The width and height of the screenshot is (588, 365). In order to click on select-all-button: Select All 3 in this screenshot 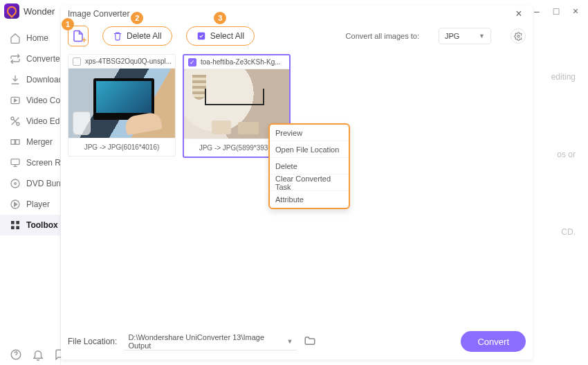, I will do `click(220, 36)`.